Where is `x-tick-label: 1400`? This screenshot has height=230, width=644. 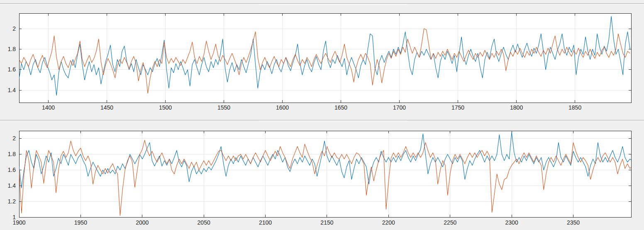 x-tick-label: 1400 is located at coordinates (48, 108).